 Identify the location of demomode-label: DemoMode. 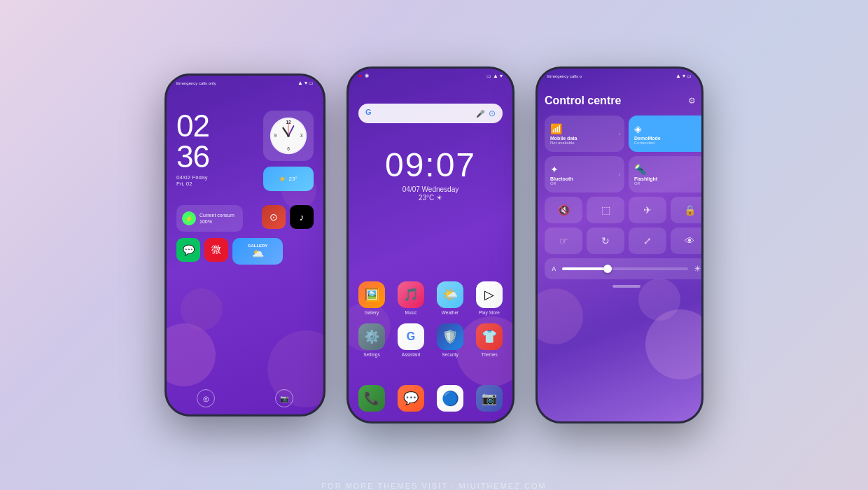
(648, 139).